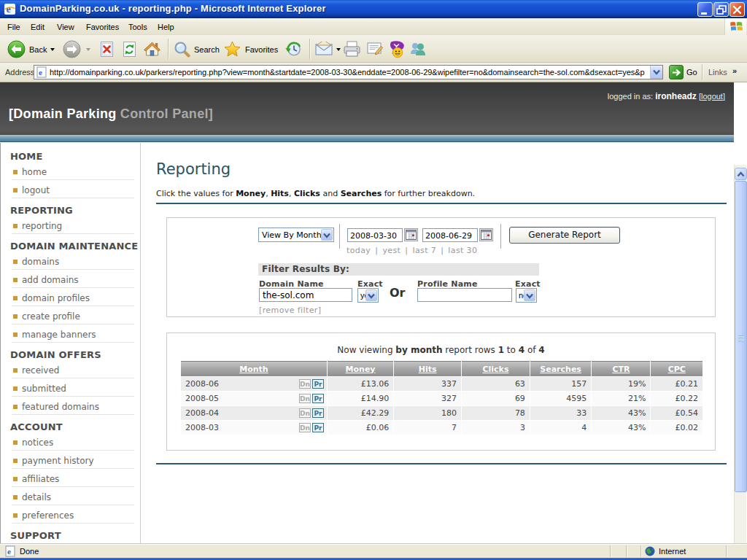 The height and width of the screenshot is (560, 747). What do you see at coordinates (14, 27) in the screenshot?
I see `menu-file: File` at bounding box center [14, 27].